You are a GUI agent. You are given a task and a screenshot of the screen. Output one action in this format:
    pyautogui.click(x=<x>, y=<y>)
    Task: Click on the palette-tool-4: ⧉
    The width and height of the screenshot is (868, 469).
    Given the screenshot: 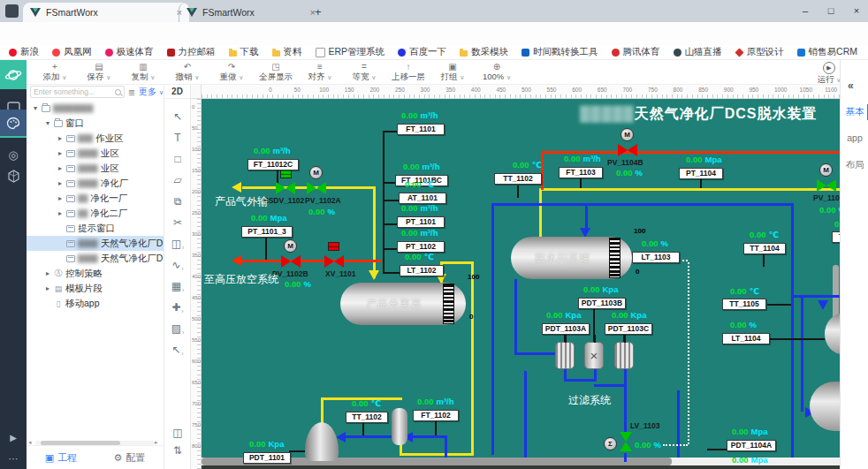 What is the action you would take?
    pyautogui.click(x=178, y=201)
    